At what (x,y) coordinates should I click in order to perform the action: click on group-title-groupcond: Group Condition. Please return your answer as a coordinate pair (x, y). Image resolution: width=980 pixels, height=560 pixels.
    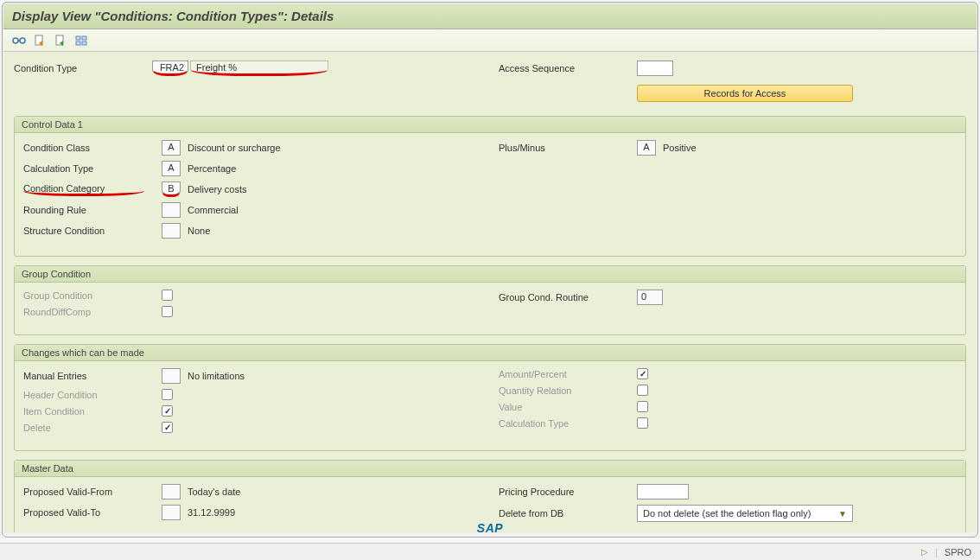
    Looking at the image, I should click on (490, 275).